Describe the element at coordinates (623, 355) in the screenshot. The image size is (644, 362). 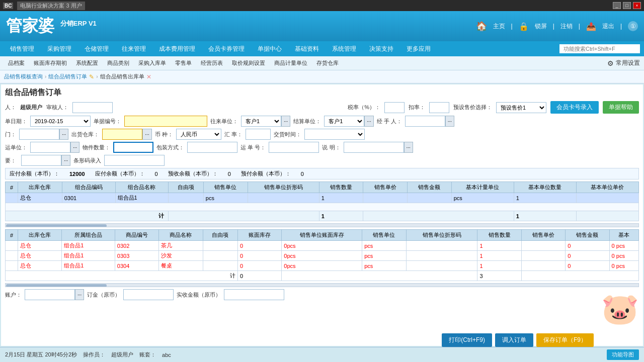
I see `help-map-btn: 功能导图` at that location.